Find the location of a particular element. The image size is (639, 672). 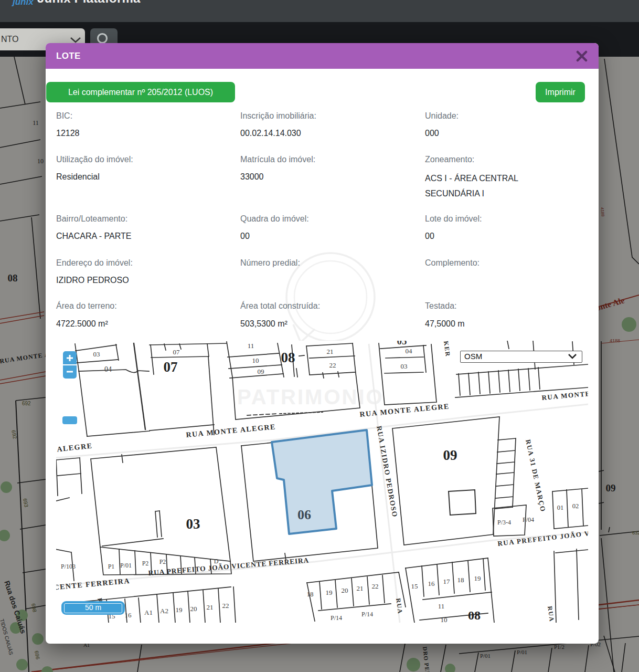

svg-text: 17 is located at coordinates (447, 582).